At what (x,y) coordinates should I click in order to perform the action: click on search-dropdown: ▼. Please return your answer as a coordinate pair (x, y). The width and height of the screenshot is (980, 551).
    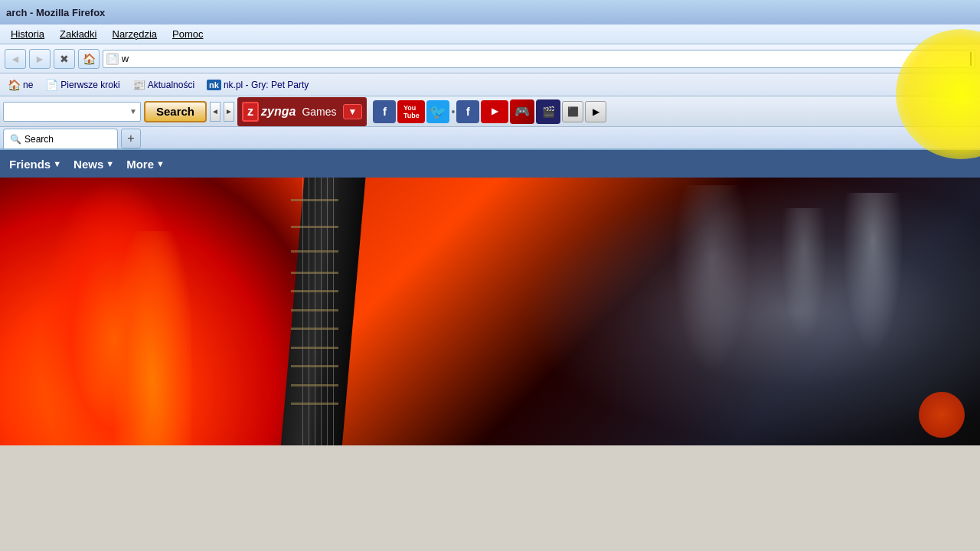
    Looking at the image, I should click on (72, 112).